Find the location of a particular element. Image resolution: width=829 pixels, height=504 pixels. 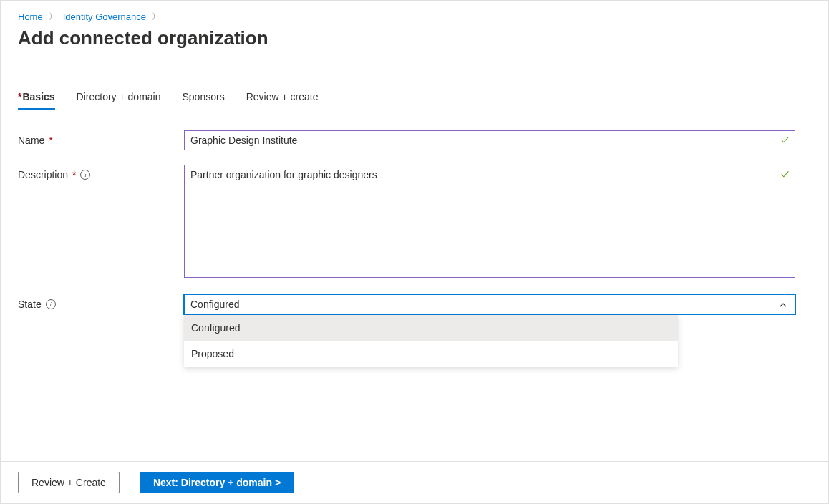

name-field-wrapper is located at coordinates (490, 140).